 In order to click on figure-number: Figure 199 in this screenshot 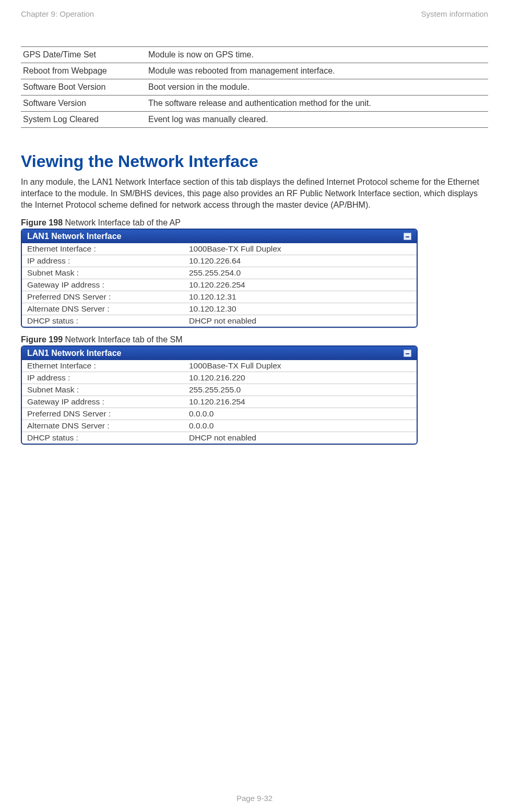, I will do `click(42, 339)`.